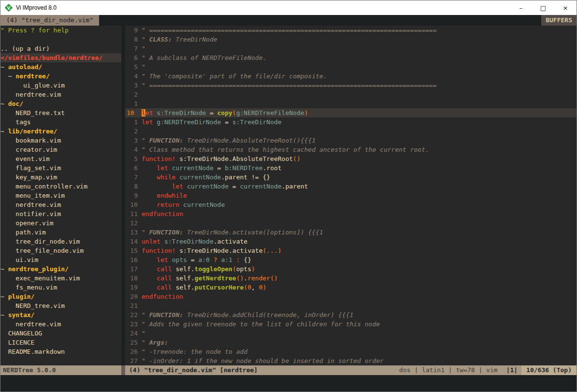  I want to click on token-comb: CLASS:, so click(160, 40).